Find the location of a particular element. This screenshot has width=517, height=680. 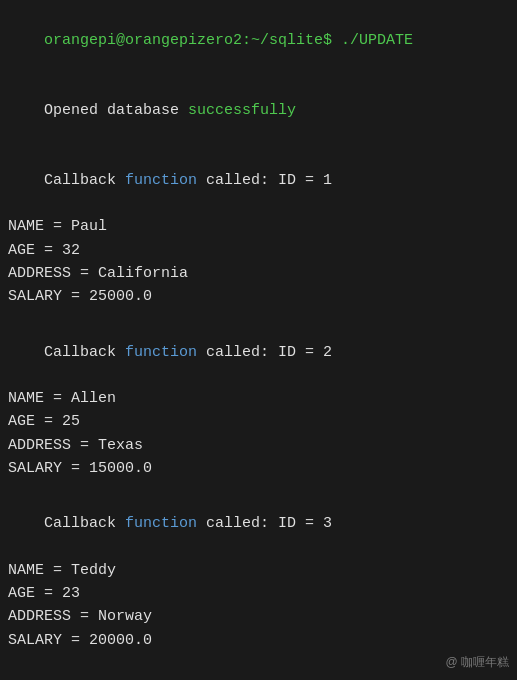

callback-line-1: Callback function called: ID = 1 is located at coordinates (258, 181).